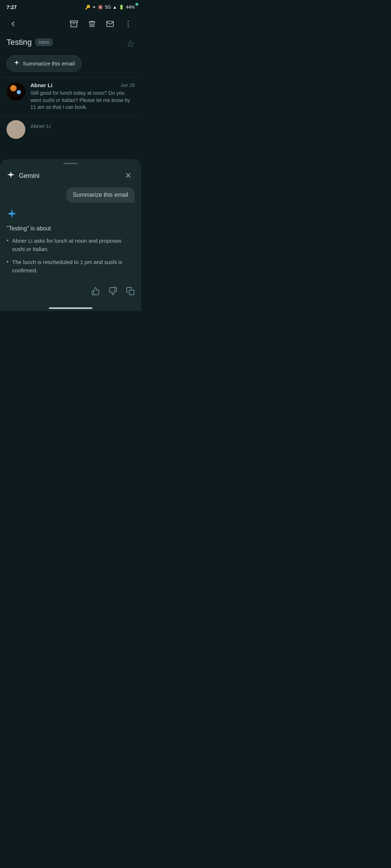  Describe the element at coordinates (71, 163) in the screenshot. I see `handle-bar` at that location.